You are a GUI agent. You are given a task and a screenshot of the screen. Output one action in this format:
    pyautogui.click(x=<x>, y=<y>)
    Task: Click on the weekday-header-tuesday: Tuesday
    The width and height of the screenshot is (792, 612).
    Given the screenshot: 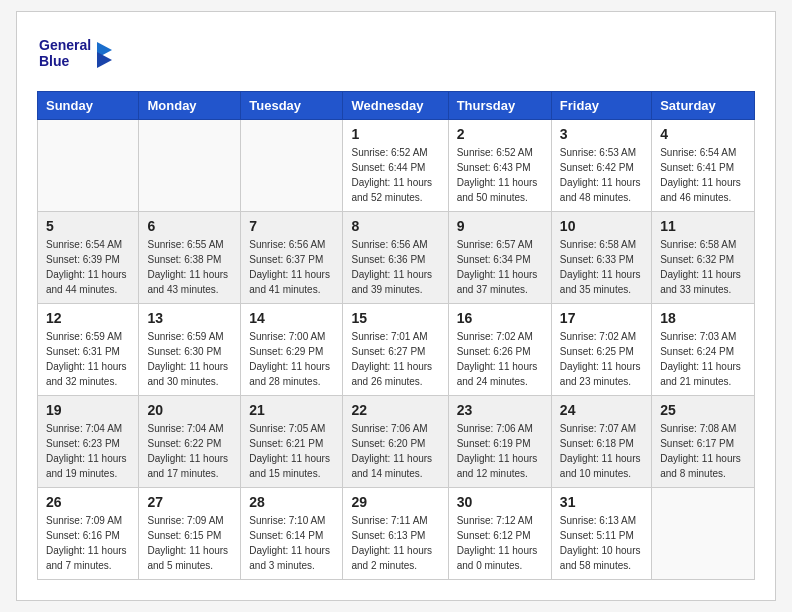 What is the action you would take?
    pyautogui.click(x=292, y=106)
    